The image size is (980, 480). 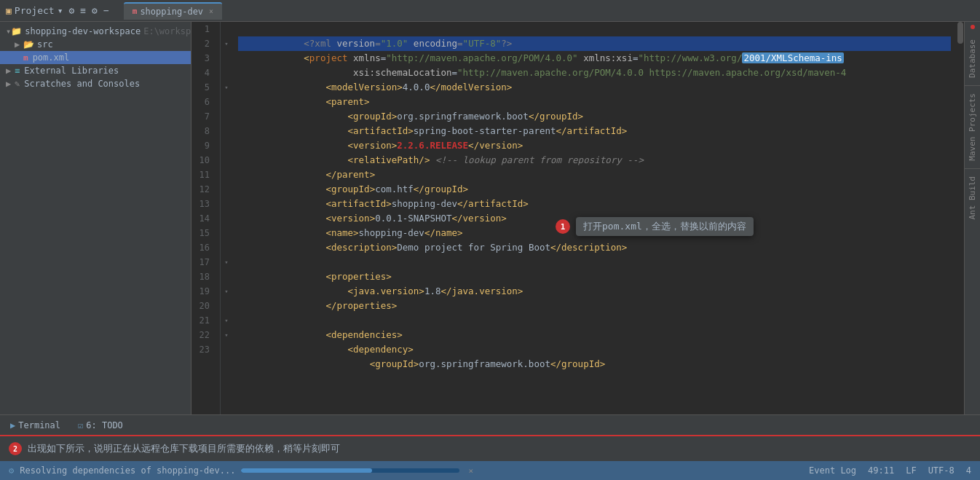 I want to click on todo-label: 6: TODO, so click(x=105, y=425).